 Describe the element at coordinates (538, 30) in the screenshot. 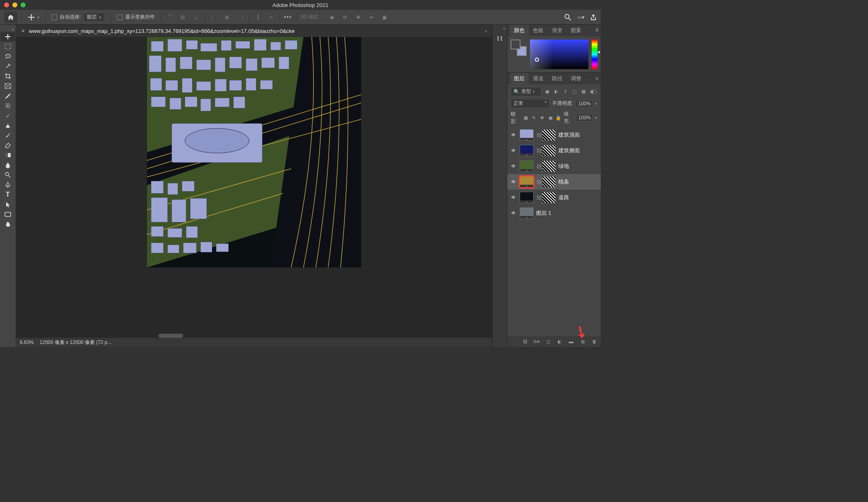

I see `tab-swatches: 色板` at that location.